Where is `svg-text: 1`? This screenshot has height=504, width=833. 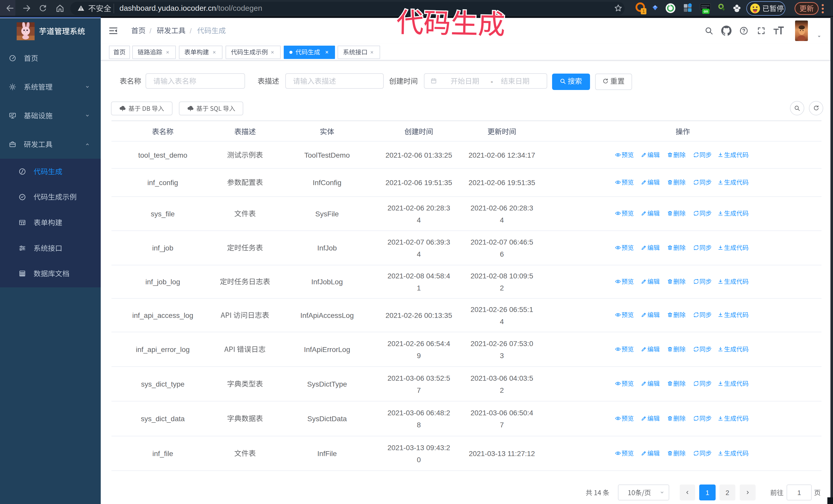 svg-text: 1 is located at coordinates (644, 11).